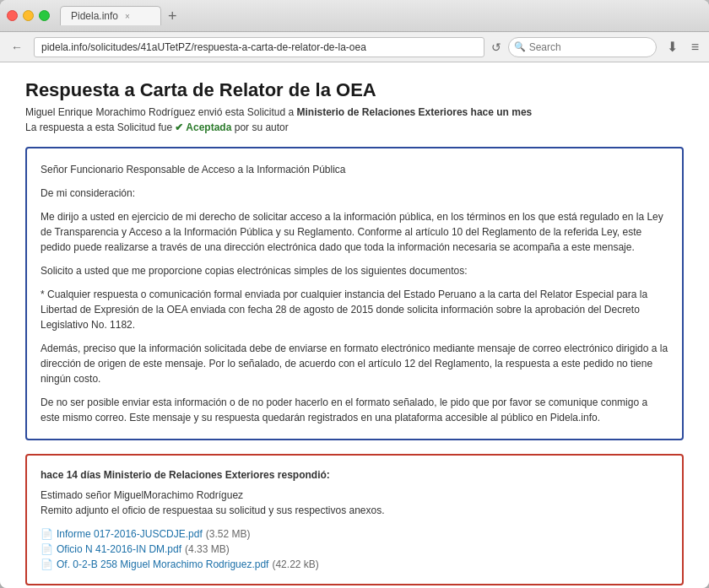 This screenshot has width=709, height=588. I want to click on tab-close-button: ×, so click(127, 17).